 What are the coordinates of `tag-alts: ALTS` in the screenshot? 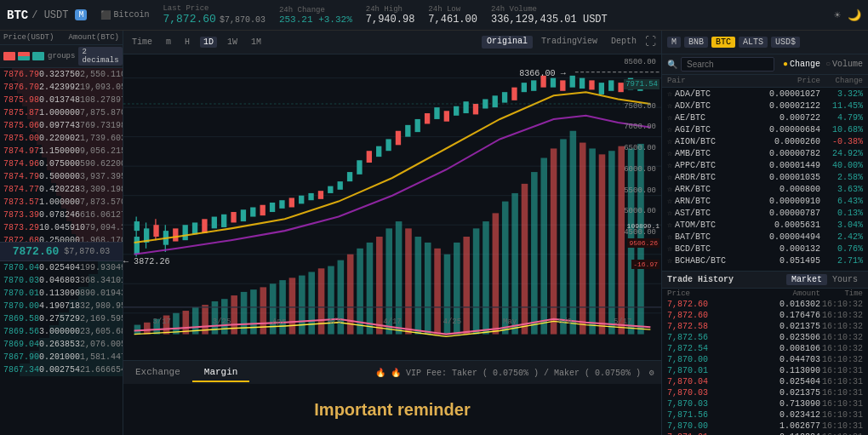 It's located at (753, 43).